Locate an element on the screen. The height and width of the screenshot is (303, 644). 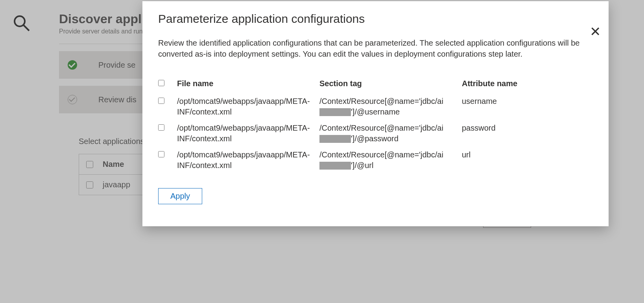
close-icon: ✕ is located at coordinates (595, 31).